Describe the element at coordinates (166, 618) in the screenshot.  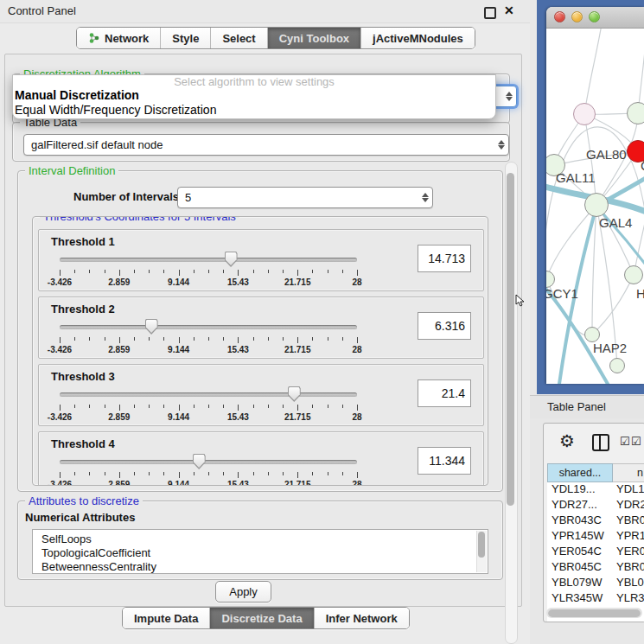
I see `tab-impute-data: Impute Data` at that location.